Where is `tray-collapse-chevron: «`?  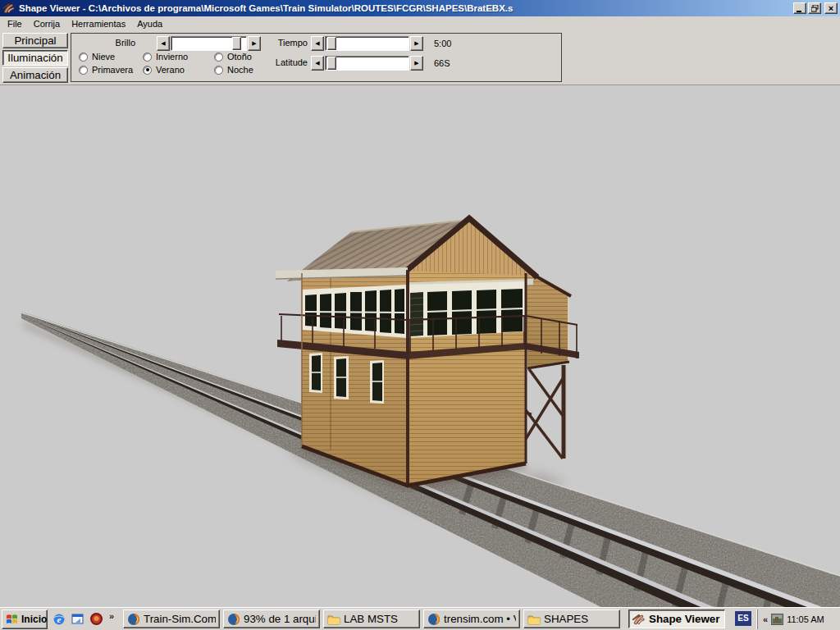 tray-collapse-chevron: « is located at coordinates (765, 619).